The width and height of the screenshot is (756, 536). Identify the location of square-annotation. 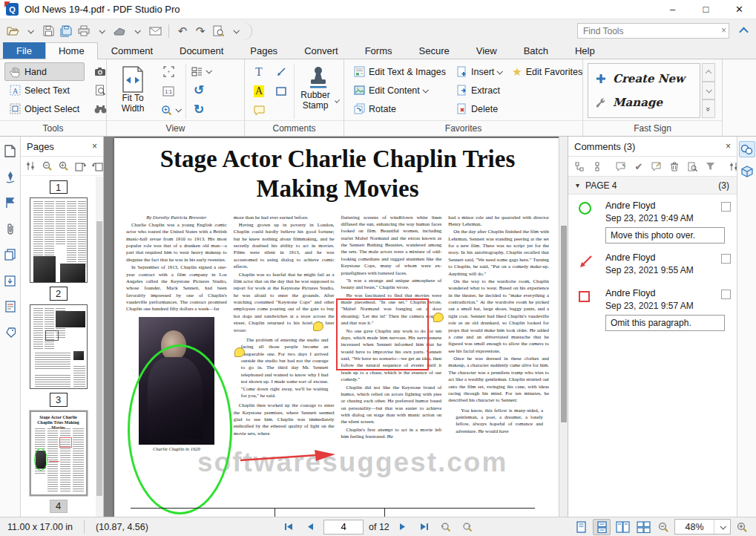
(383, 334).